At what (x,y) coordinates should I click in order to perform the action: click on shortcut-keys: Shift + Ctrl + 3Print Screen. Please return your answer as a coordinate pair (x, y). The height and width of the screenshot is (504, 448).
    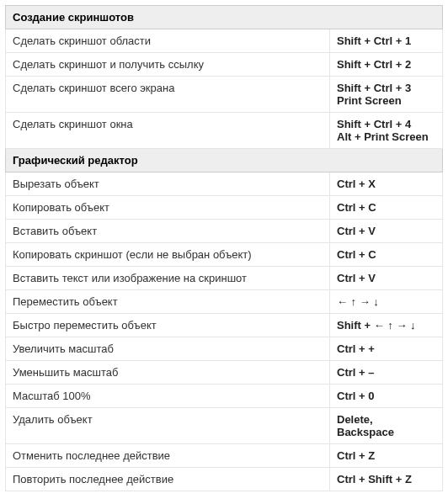
    Looking at the image, I should click on (387, 94).